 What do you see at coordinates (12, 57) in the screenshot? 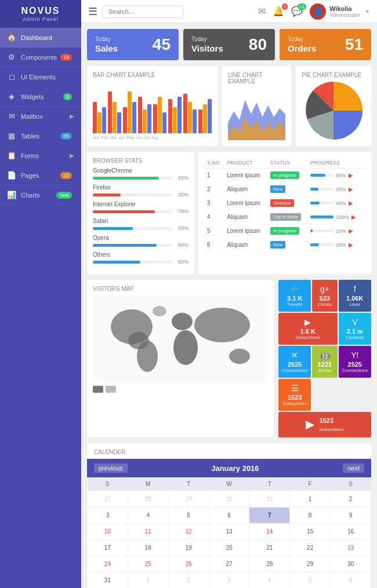
I see `sidebar-icon-components: ⚙` at bounding box center [12, 57].